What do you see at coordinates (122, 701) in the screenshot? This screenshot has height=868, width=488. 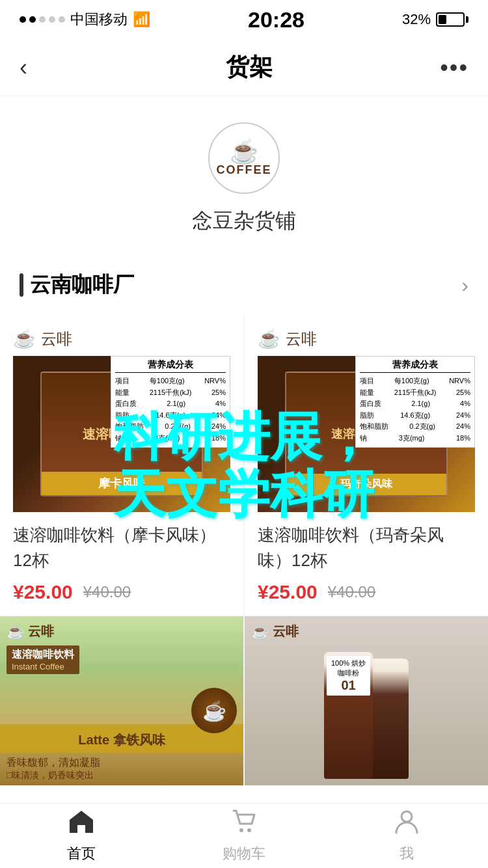 I see `product-card-latte: ☕ 云啡 速溶咖啡饮料 Instant Coffee Latte 拿铁风味 香味…` at bounding box center [122, 701].